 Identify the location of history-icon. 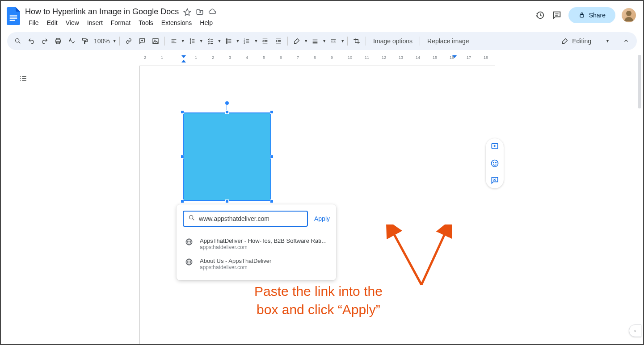
(540, 15).